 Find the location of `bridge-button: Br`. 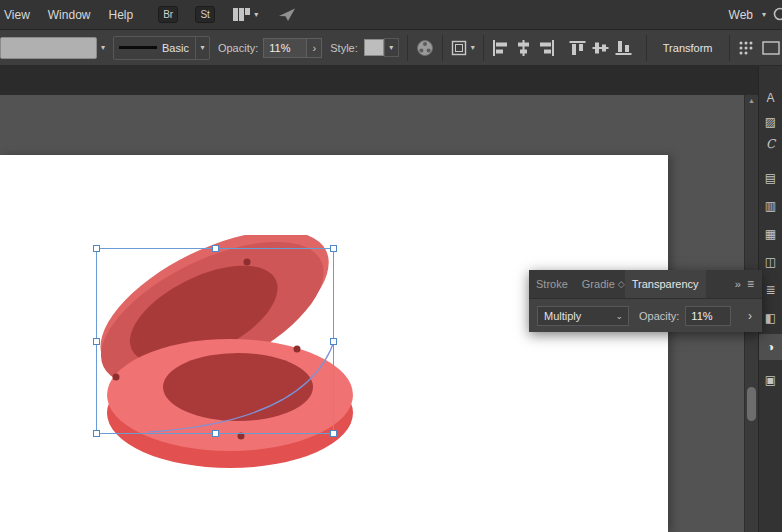

bridge-button: Br is located at coordinates (168, 14).